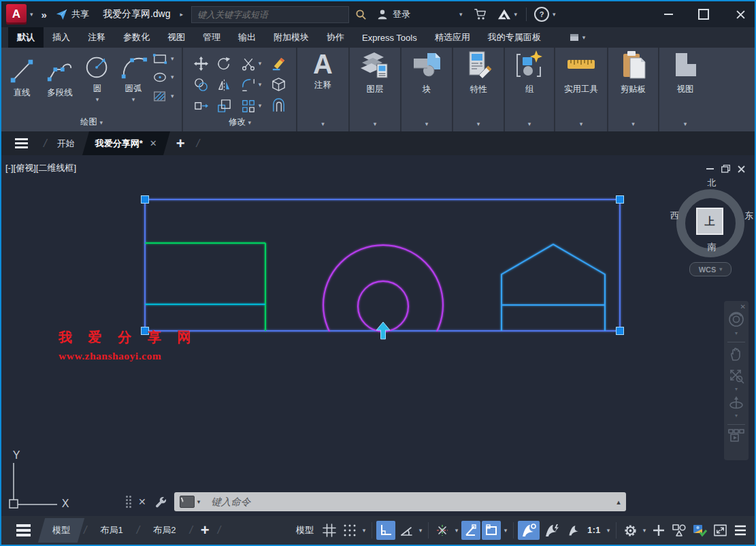  Describe the element at coordinates (471, 530) in the screenshot. I see `object-snap-toggle` at that location.